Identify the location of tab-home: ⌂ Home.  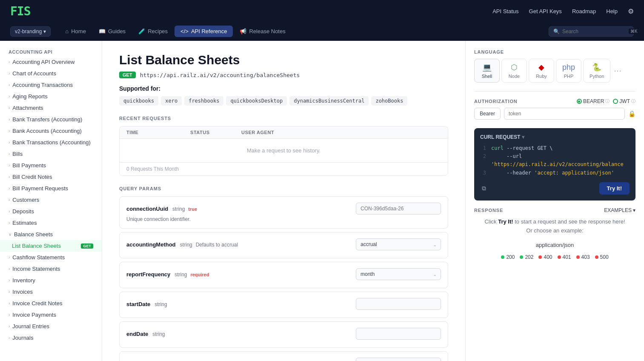
(76, 32).